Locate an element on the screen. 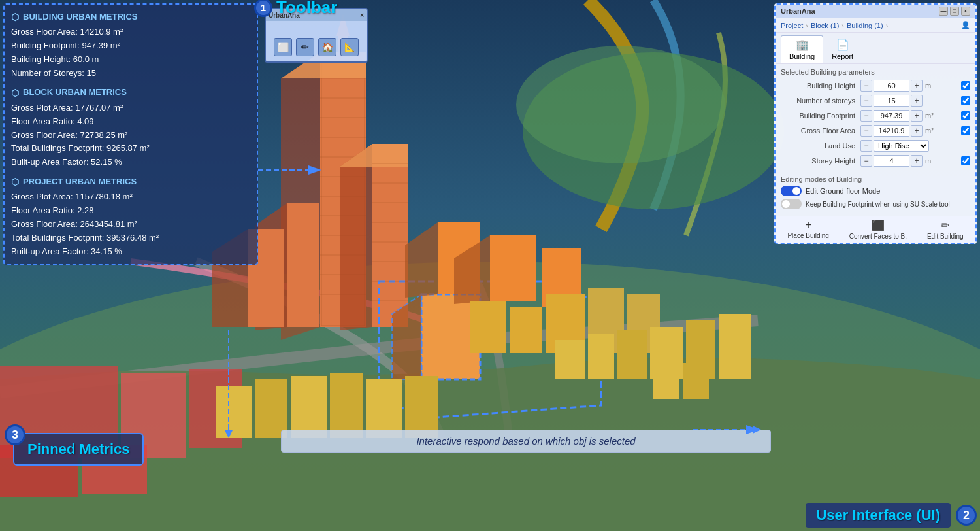 Image resolution: width=980 pixels, height=531 pixels. param-height-minus: − is located at coordinates (866, 86).